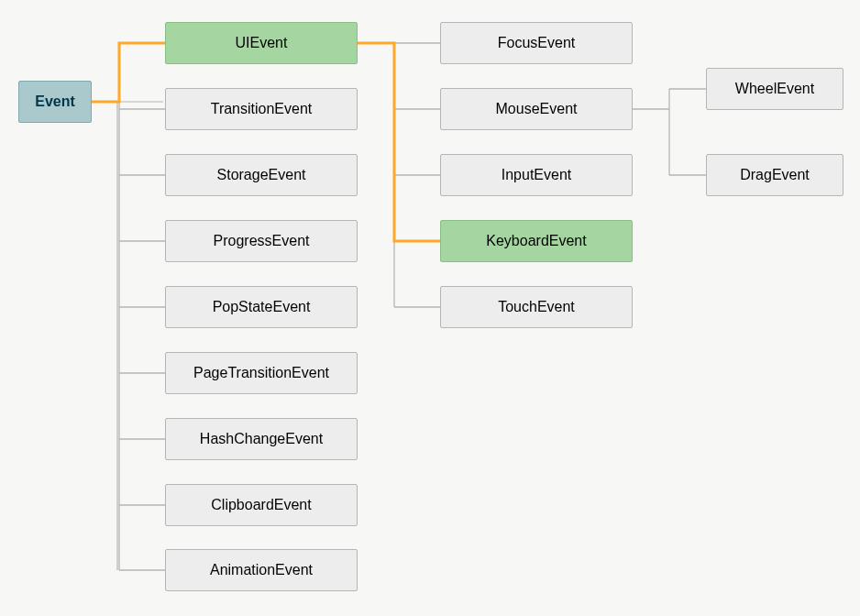  Describe the element at coordinates (261, 307) in the screenshot. I see `node-popstateevent: PopStateEvent` at that location.